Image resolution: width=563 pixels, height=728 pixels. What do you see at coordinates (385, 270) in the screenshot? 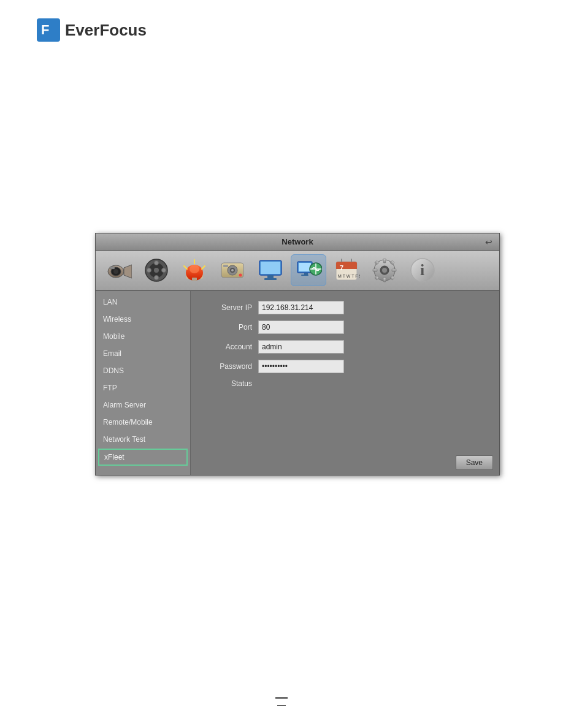
I see `toolbar-settings-button` at bounding box center [385, 270].